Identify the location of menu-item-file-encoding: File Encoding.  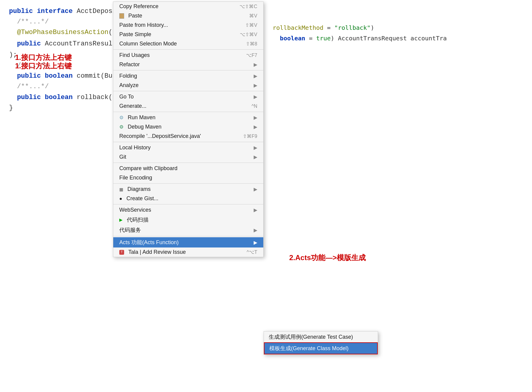
(188, 178).